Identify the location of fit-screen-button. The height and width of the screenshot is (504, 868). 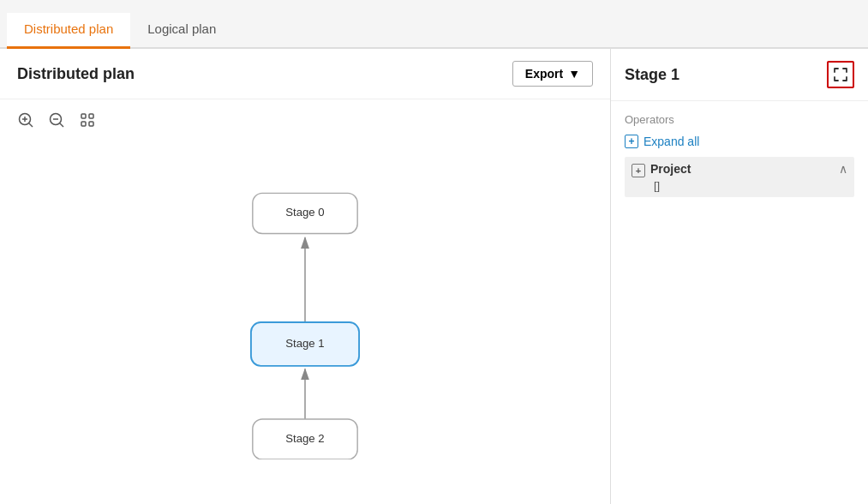
(87, 120).